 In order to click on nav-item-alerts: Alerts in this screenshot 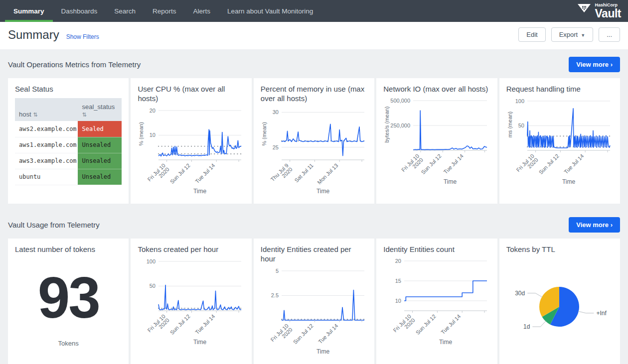, I will do `click(201, 11)`.